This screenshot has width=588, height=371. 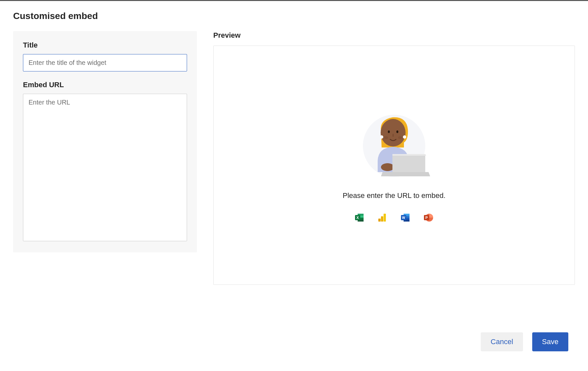 I want to click on page-title: Customised embed, so click(x=294, y=16).